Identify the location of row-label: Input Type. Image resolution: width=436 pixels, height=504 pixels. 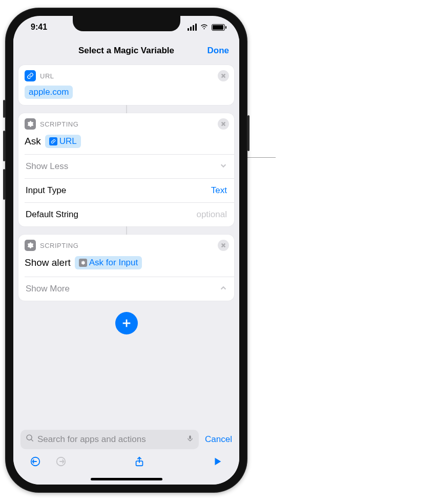
(46, 191).